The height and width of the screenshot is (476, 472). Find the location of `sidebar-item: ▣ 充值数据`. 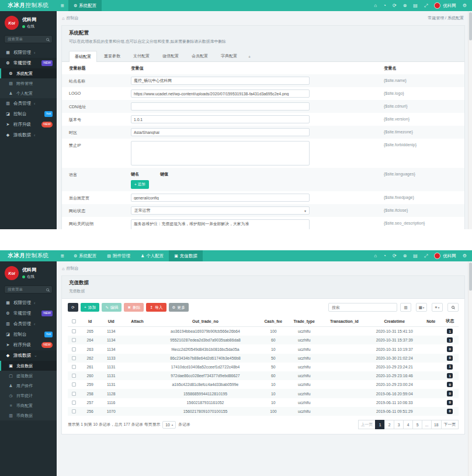

sidebar-item: ▣ 充值数据 is located at coordinates (28, 366).